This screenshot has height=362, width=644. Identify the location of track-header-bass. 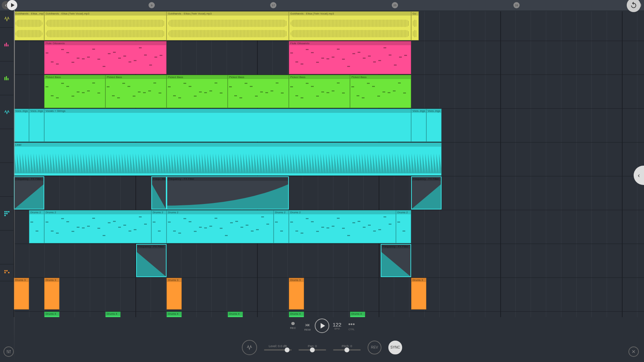
(7, 78).